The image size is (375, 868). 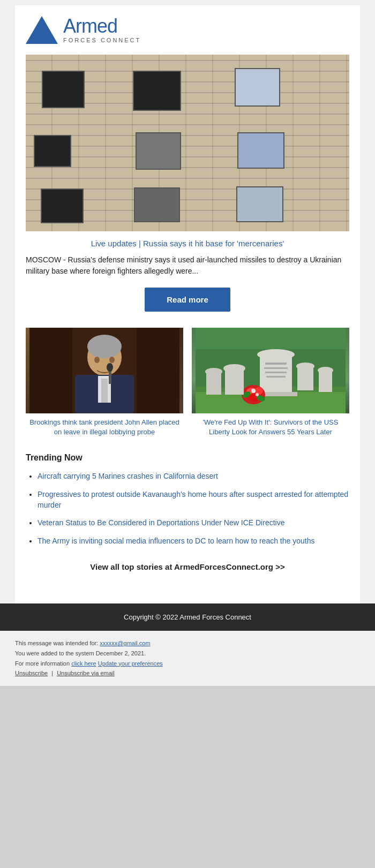 I want to click on logo-a: A, so click(x=70, y=26).